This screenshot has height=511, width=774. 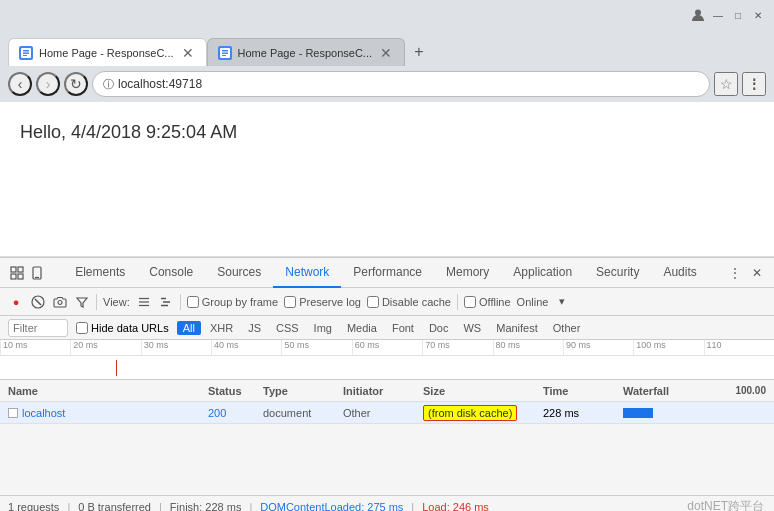 I want to click on filter-input, so click(x=38, y=328).